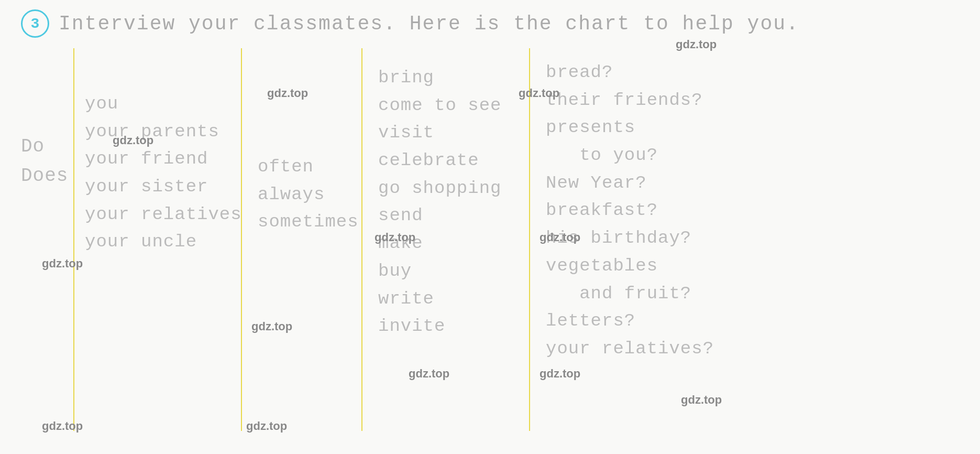  I want to click on obj-bread: bread?, so click(642, 72).